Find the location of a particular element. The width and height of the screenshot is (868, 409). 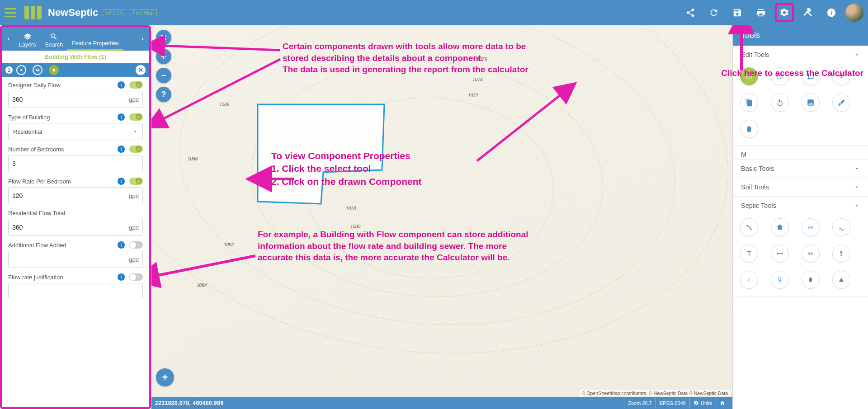

prop-residential-total: Residential Flow Total gpd is located at coordinates (75, 223).